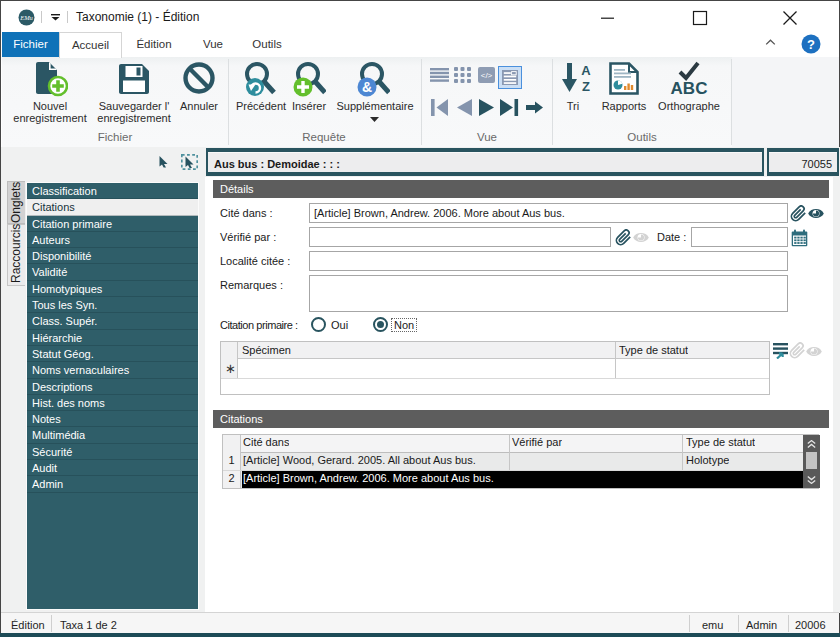 The image size is (840, 637). Describe the element at coordinates (26, 18) in the screenshot. I see `svg-text: EMu` at that location.